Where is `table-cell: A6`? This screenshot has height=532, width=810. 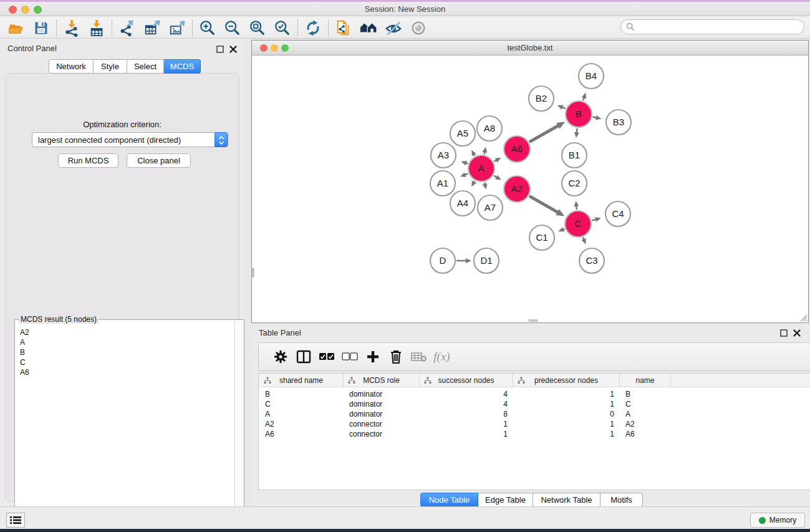
table-cell: A6 is located at coordinates (645, 434).